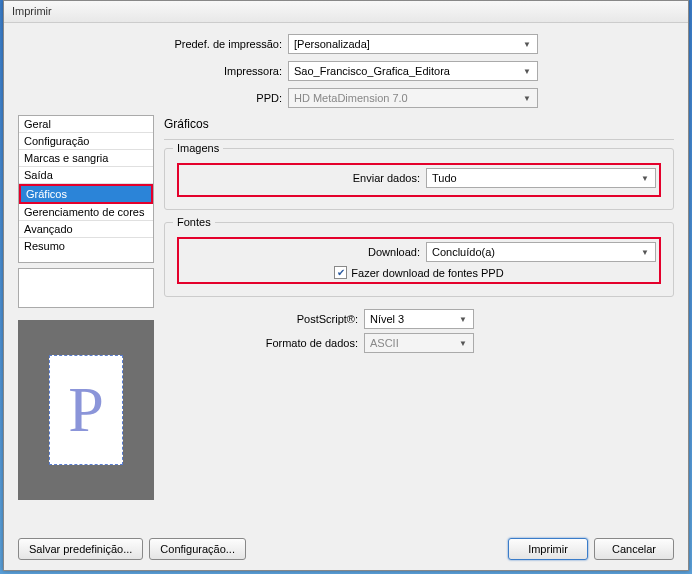 This screenshot has width=692, height=574. Describe the element at coordinates (314, 343) in the screenshot. I see `dataformat-label: Formato de dados:` at that location.